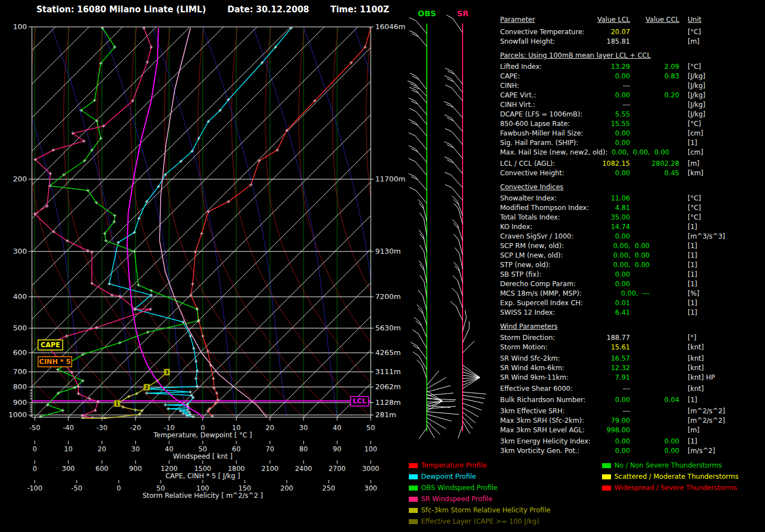  I want to click on cape-tick-label: 3000, so click(371, 469).